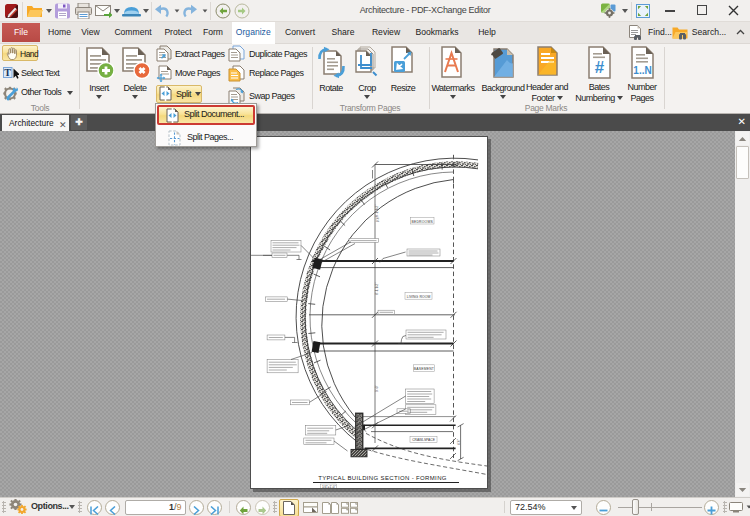 This screenshot has width=750, height=516. I want to click on svg-text: BASEMENT, so click(424, 369).